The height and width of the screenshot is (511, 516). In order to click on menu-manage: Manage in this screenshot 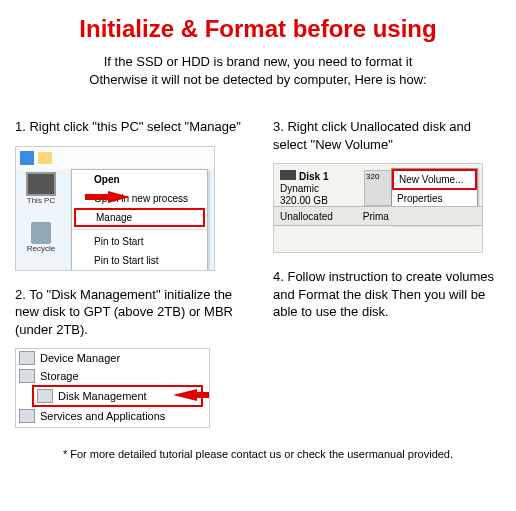, I will do `click(140, 218)`.